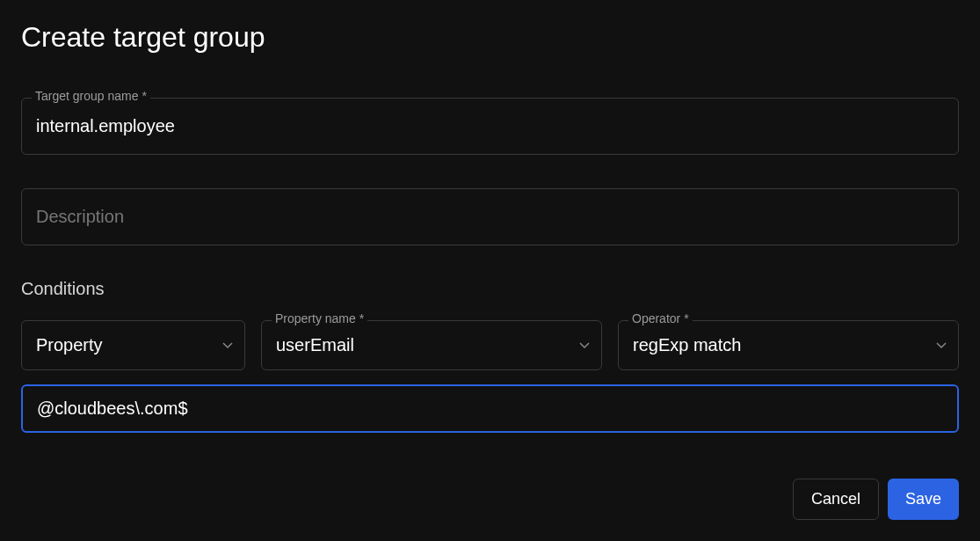  I want to click on target-group-name-input, so click(490, 127).